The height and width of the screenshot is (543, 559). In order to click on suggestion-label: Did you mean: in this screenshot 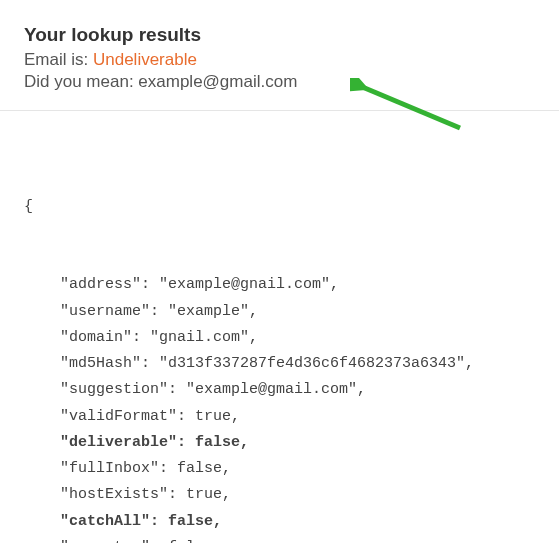, I will do `click(81, 82)`.